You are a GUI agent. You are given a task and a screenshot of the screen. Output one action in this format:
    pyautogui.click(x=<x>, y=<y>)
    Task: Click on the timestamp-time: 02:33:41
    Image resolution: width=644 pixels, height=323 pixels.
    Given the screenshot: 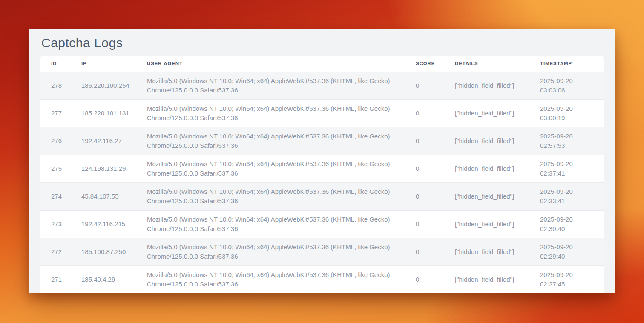 What is the action you would take?
    pyautogui.click(x=569, y=201)
    